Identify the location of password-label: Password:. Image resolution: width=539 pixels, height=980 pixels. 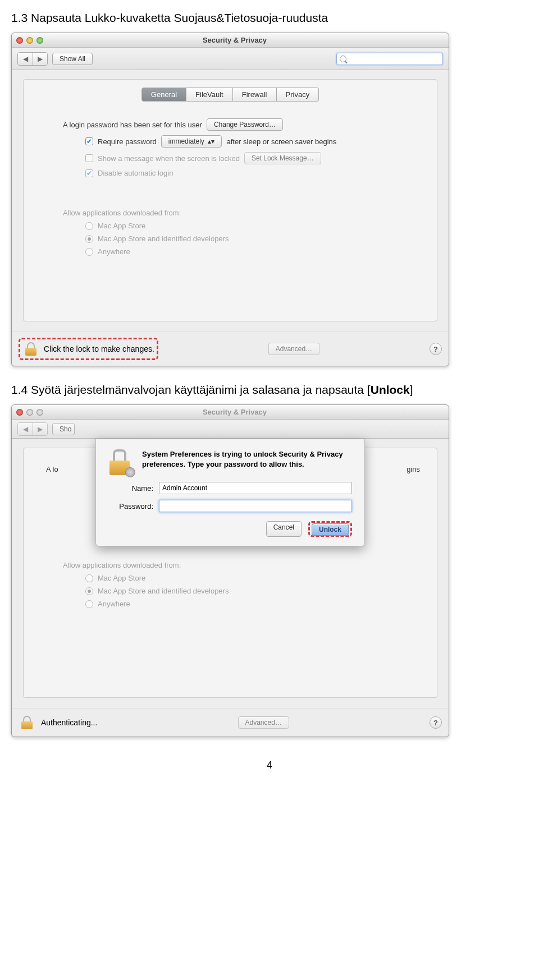
(131, 506).